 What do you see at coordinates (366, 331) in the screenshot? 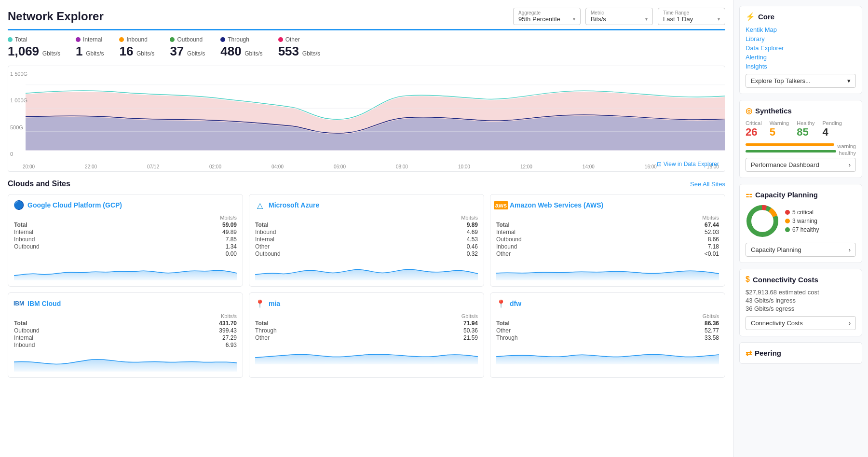
I see `stat-row: Through 50.36` at bounding box center [366, 331].